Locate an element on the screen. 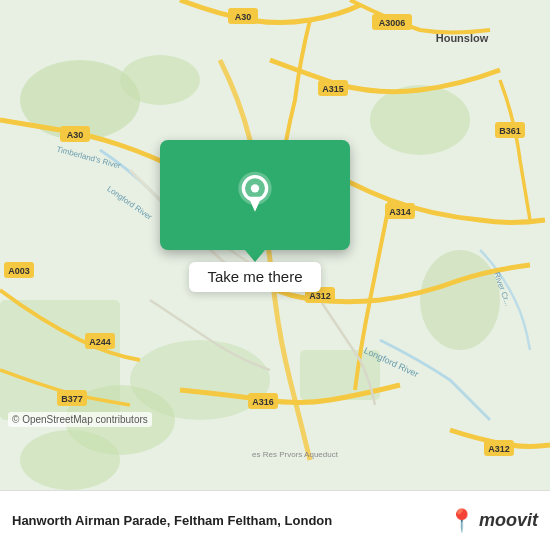  location-pin-icon is located at coordinates (255, 195).